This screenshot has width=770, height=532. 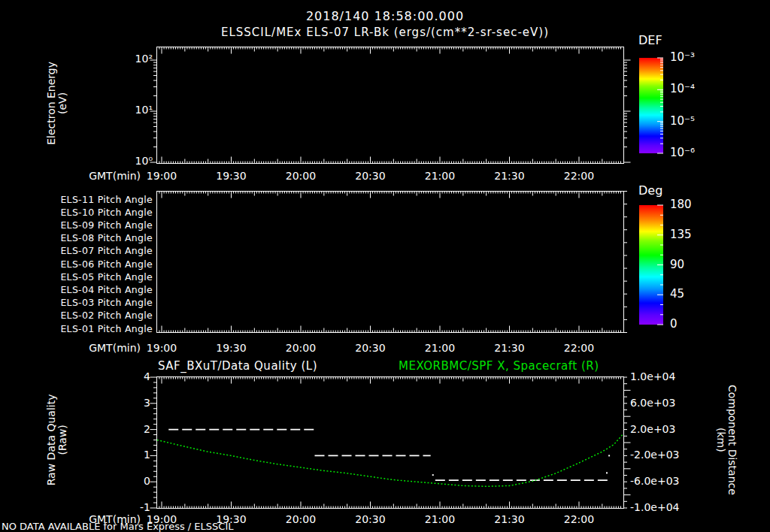 What do you see at coordinates (130, 59) in the screenshot?
I see `energy-tick-2: 10²` at bounding box center [130, 59].